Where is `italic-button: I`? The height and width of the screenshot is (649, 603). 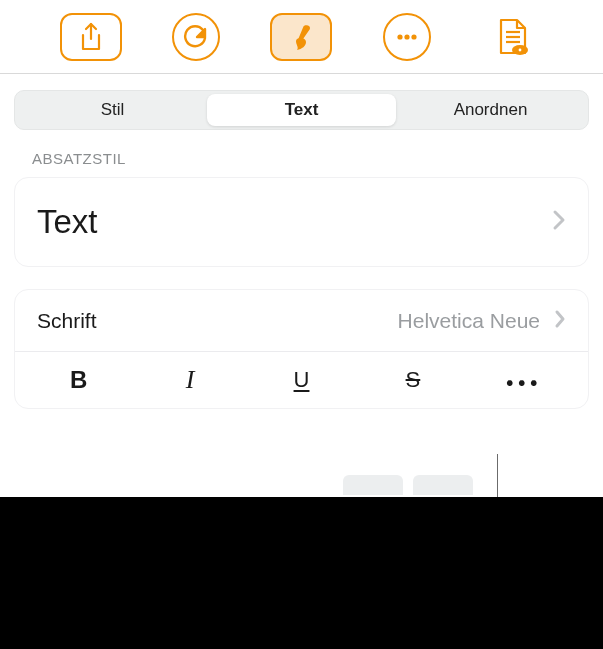
italic-button: I is located at coordinates (190, 380).